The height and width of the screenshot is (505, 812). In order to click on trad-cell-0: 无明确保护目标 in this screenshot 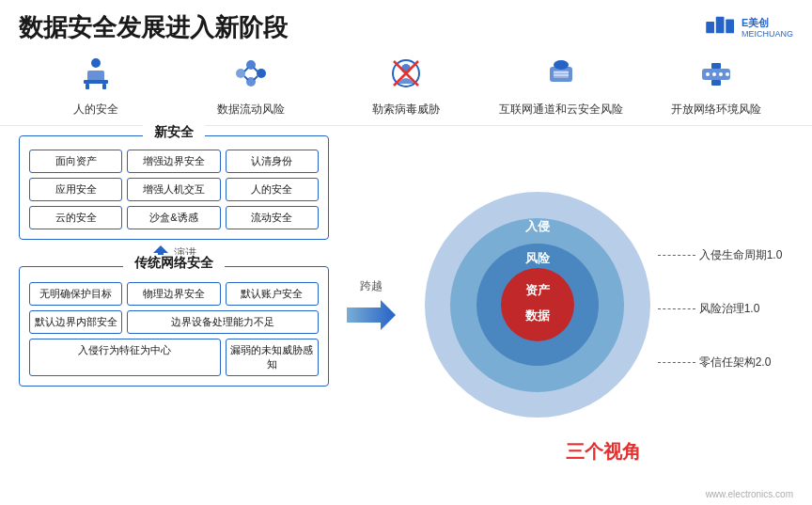, I will do `click(75, 293)`.